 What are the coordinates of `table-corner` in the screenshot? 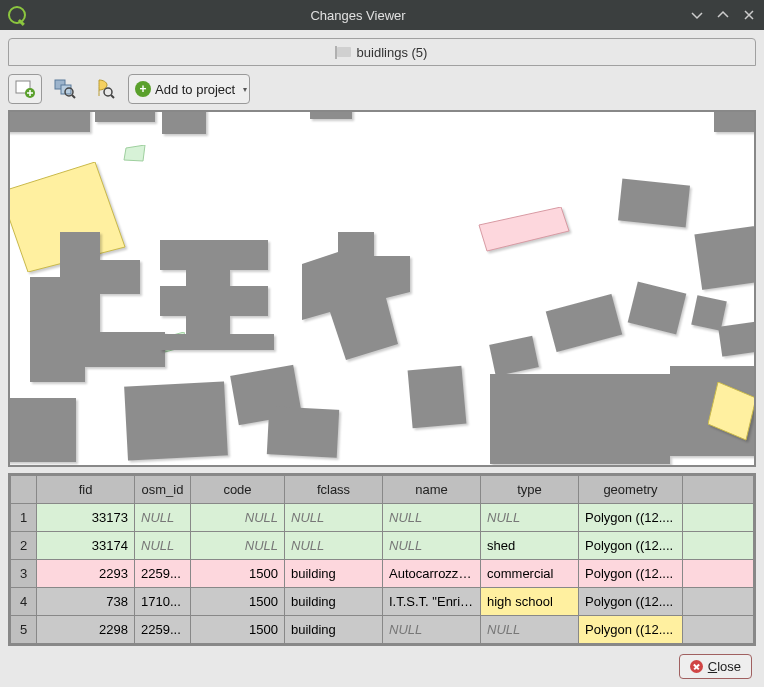 It's located at (24, 490).